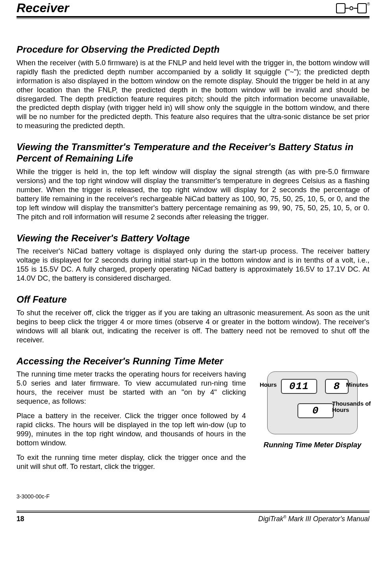 This screenshot has height=588, width=386. I want to click on header-rule-thick, so click(193, 17).